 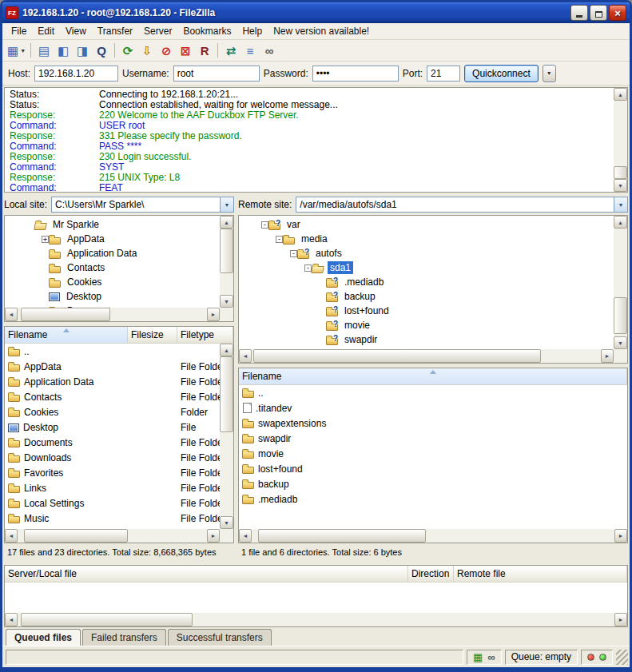 I want to click on file-row: AppData File Folder, so click(x=112, y=366).